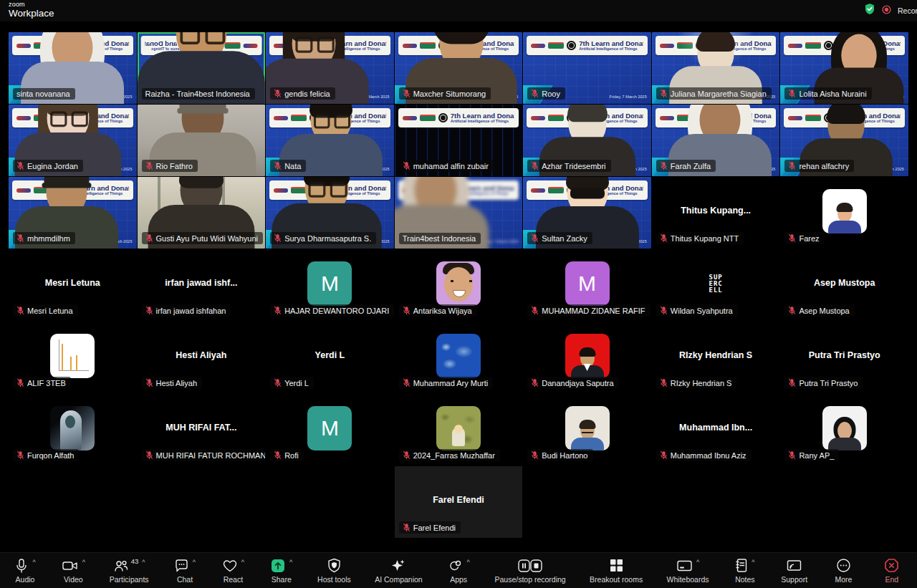  What do you see at coordinates (458, 357) in the screenshot?
I see `participant-tile: Muhammad Ary Murti` at bounding box center [458, 357].